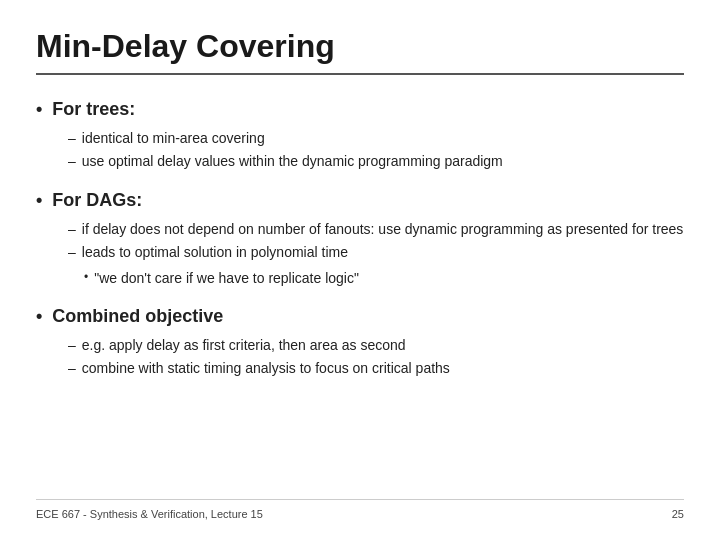 The width and height of the screenshot is (720, 540). I want to click on bullet-label-dags: For DAGs:, so click(97, 200).